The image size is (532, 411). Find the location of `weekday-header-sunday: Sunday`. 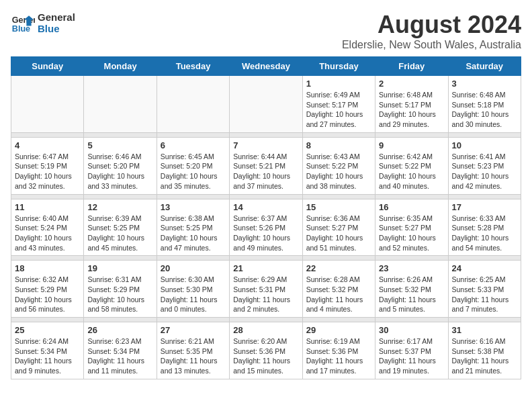

weekday-header-sunday: Sunday is located at coordinates (48, 66).